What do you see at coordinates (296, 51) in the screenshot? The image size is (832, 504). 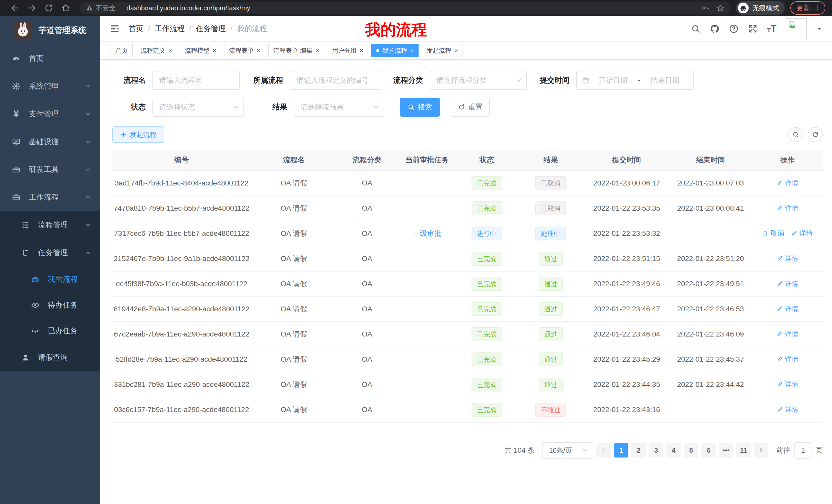 I see `tab-流程表单-编辑: 流程表单-编辑×` at bounding box center [296, 51].